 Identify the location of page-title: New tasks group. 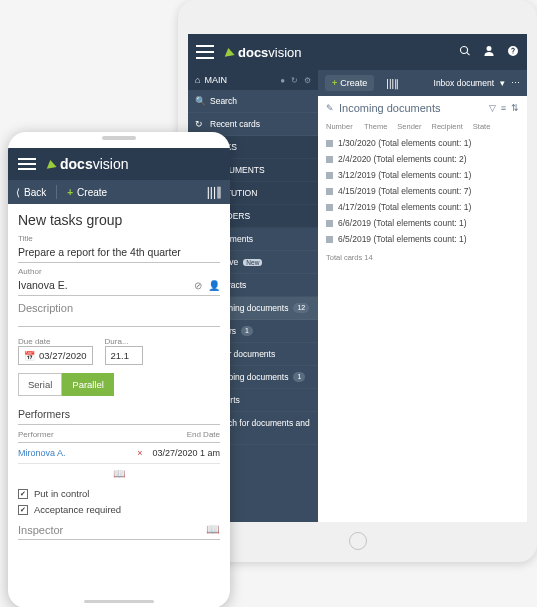
(119, 220).